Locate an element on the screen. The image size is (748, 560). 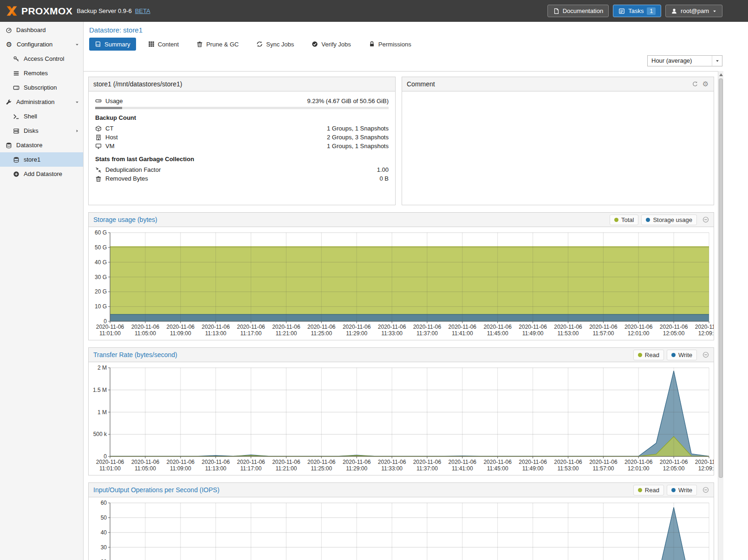
backup-count-heading: Backup Count is located at coordinates (242, 118).